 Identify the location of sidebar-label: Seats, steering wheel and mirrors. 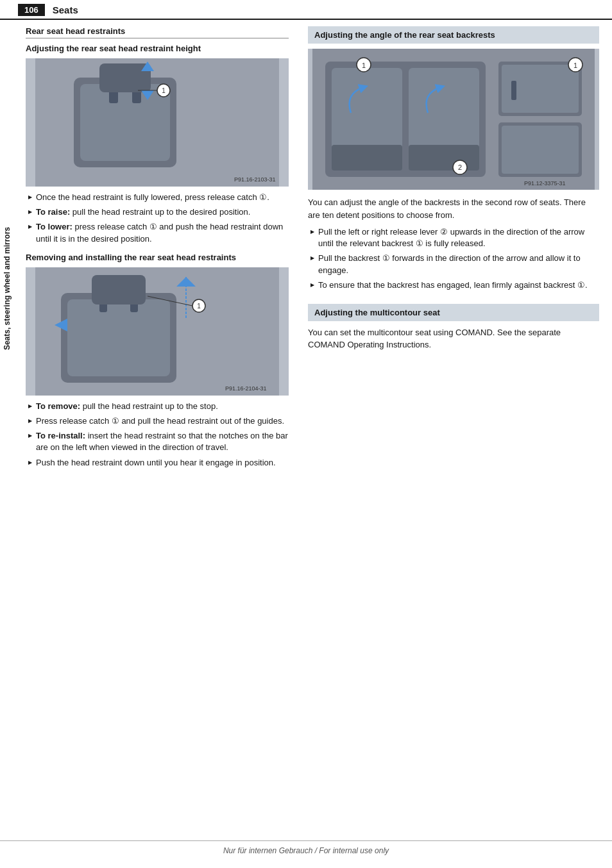
(7, 288).